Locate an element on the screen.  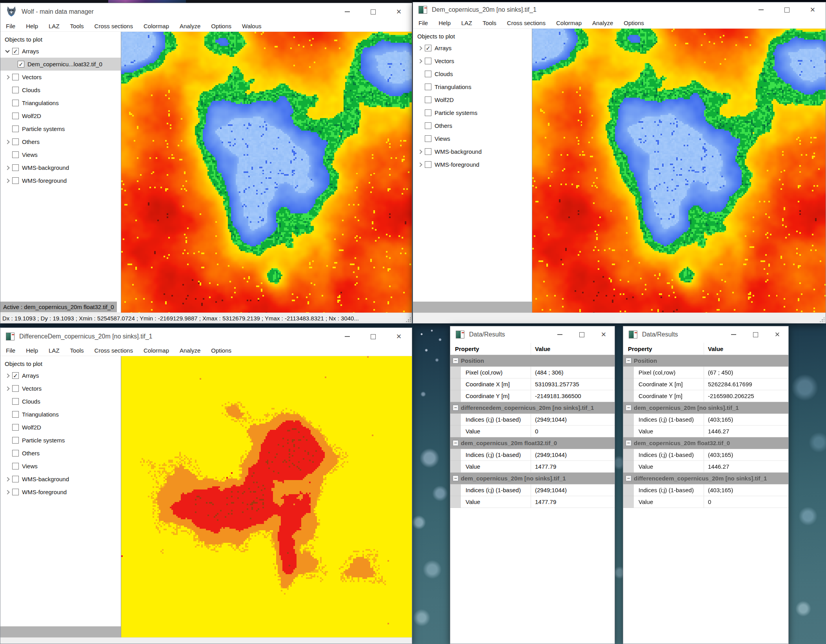
table-row: Coordinate Y [m]-2149181.366500 is located at coordinates (533, 396).